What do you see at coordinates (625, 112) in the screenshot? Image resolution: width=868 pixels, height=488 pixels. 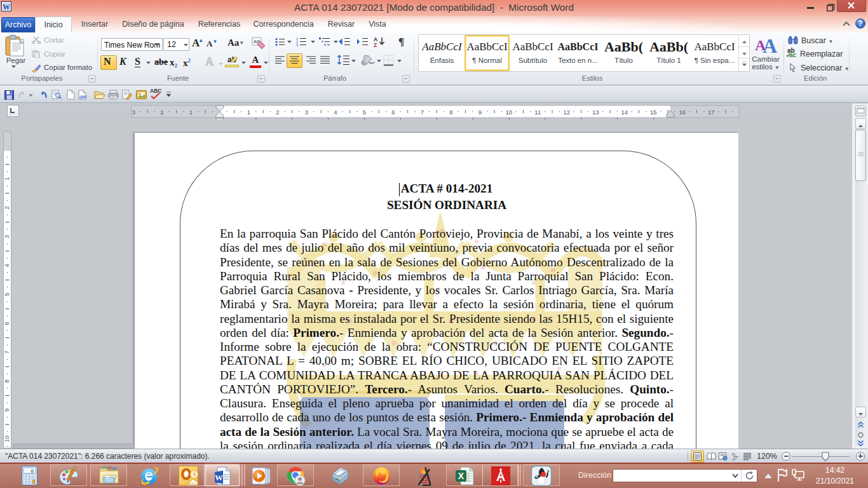 I see `svg-text: 14` at bounding box center [625, 112].